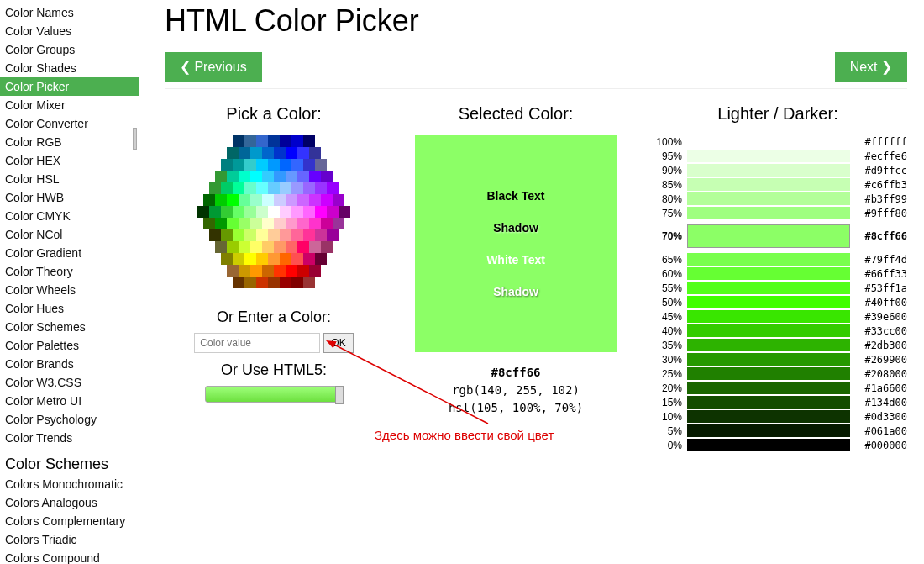 Image resolution: width=924 pixels, height=564 pixels. Describe the element at coordinates (778, 373) in the screenshot. I see `shade-row: 25%#208000` at that location.